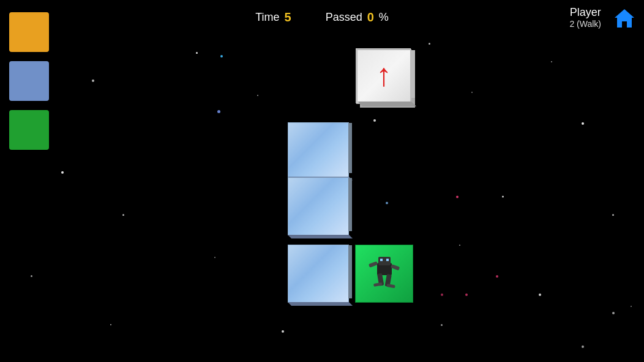 This screenshot has height=362, width=644. Describe the element at coordinates (384, 275) in the screenshot. I see `player-character` at that location.